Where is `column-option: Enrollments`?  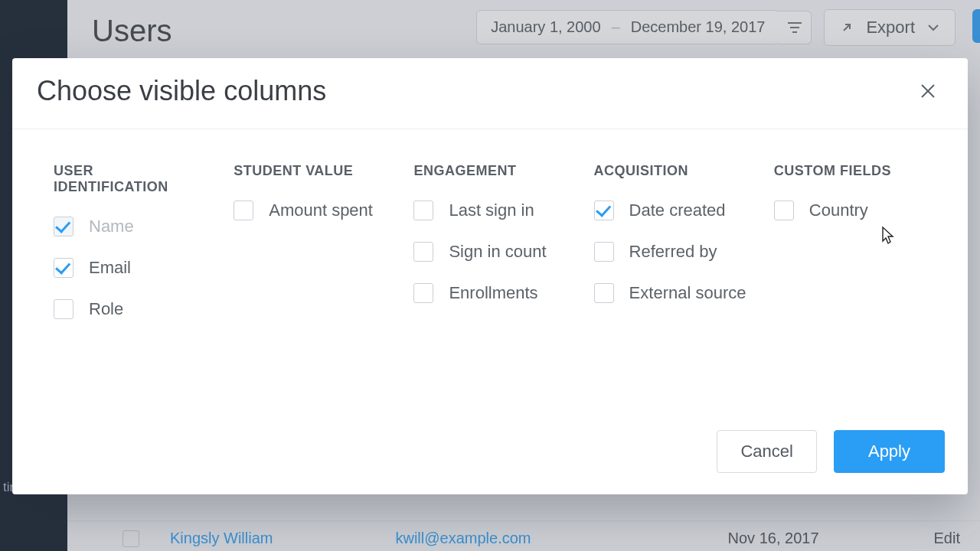 column-option: Enrollments is located at coordinates (490, 293).